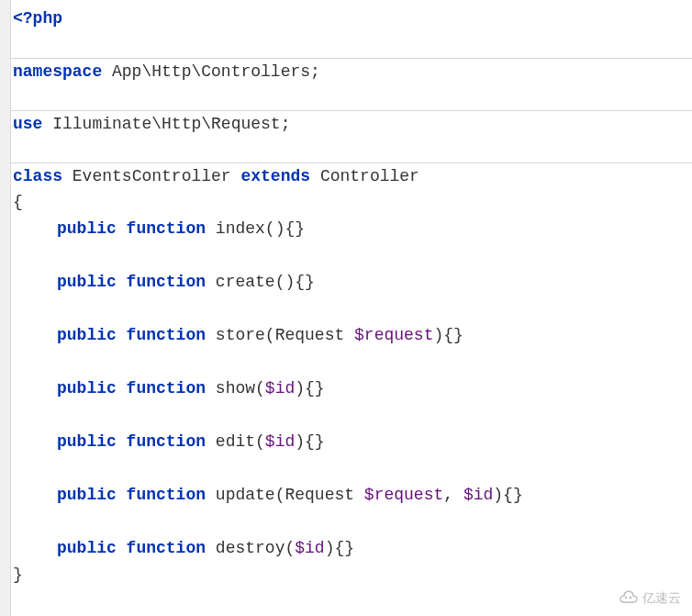  Describe the element at coordinates (649, 599) in the screenshot. I see `watermark: 亿速云` at that location.